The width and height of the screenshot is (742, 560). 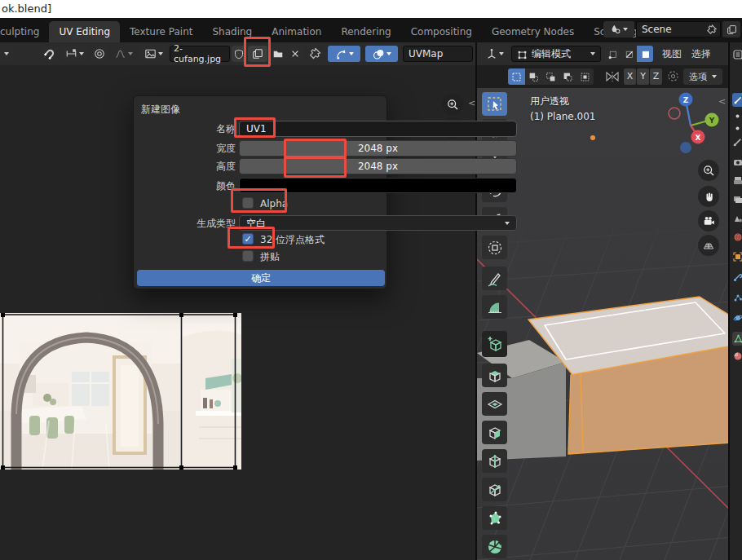 What do you see at coordinates (85, 32) in the screenshot?
I see `tab-uv-editing: UV Editing` at bounding box center [85, 32].